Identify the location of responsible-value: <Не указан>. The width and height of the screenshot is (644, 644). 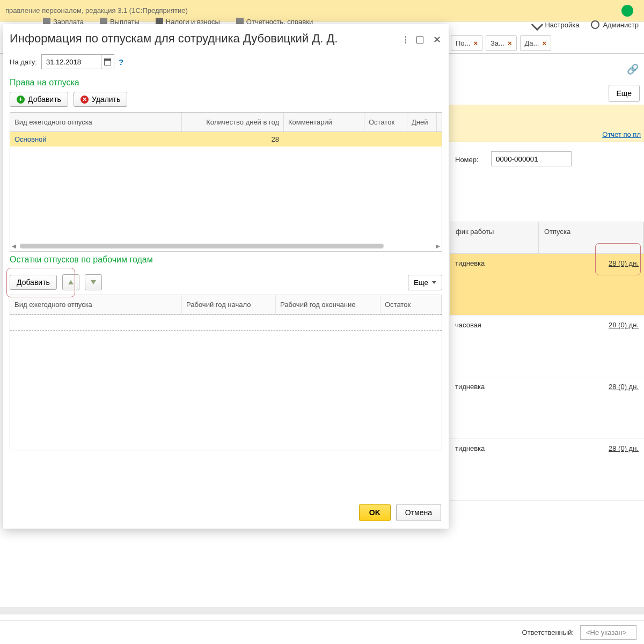
(609, 632).